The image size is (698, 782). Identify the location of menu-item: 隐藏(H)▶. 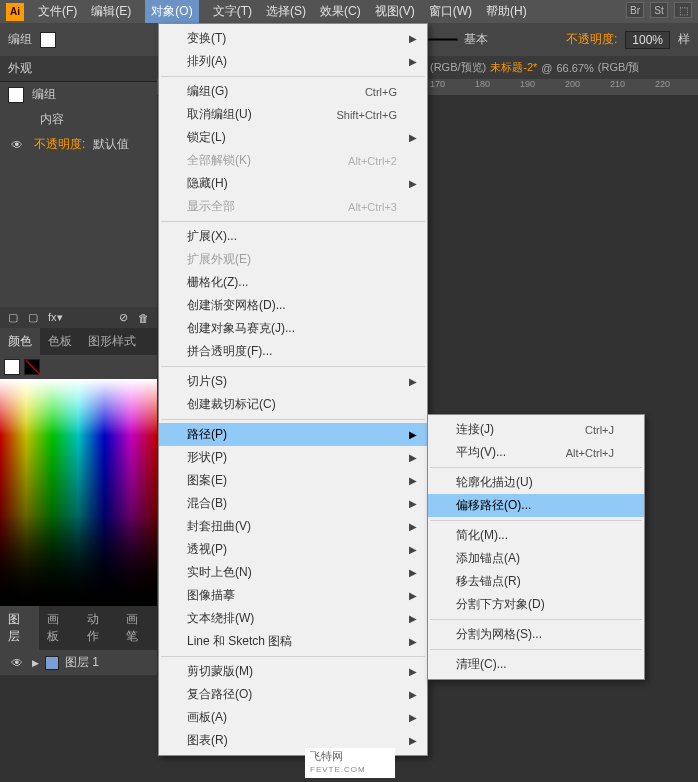
(293, 184).